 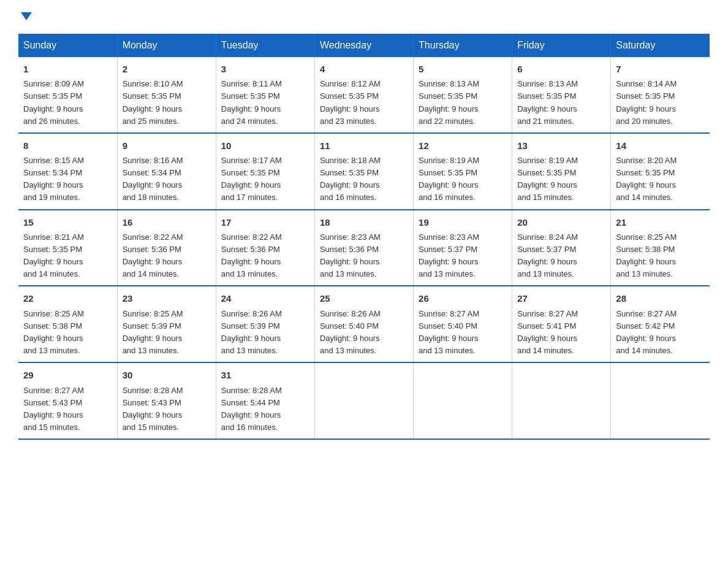 I want to click on calendar-cell: 23Sunrise: 8:25 AMSunset: 5:39 PMDayligh…, so click(x=167, y=324).